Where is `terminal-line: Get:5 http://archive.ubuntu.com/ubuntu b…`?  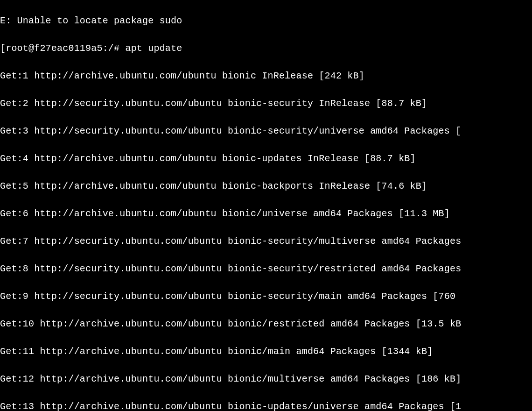
terminal-line: Get:5 http://archive.ubuntu.com/ubuntu b… is located at coordinates (266, 186).